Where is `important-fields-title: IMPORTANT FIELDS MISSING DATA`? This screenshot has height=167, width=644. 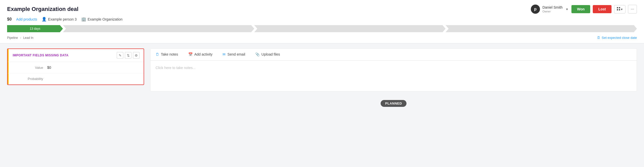 important-fields-title: IMPORTANT FIELDS MISSING DATA is located at coordinates (41, 55).